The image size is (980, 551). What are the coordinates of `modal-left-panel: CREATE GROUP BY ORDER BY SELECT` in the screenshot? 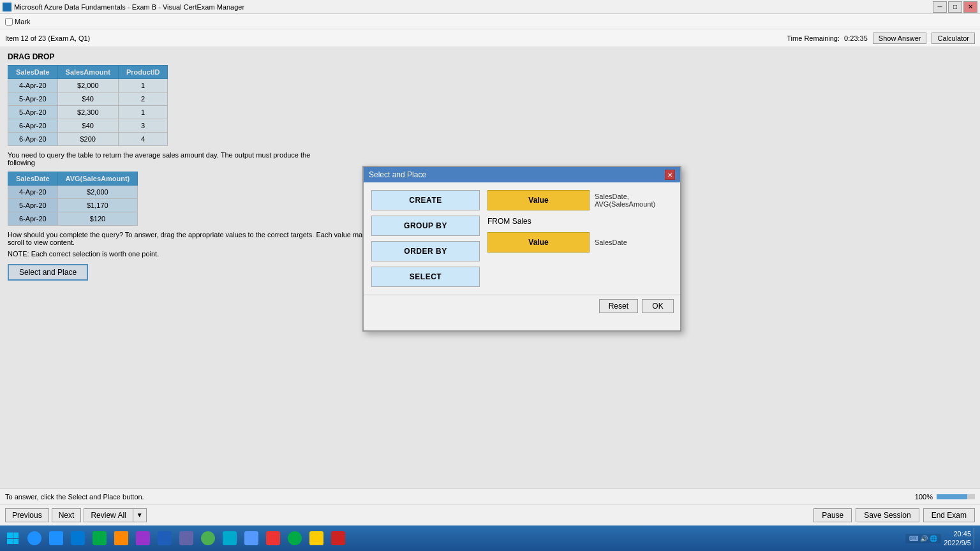 It's located at (426, 239).